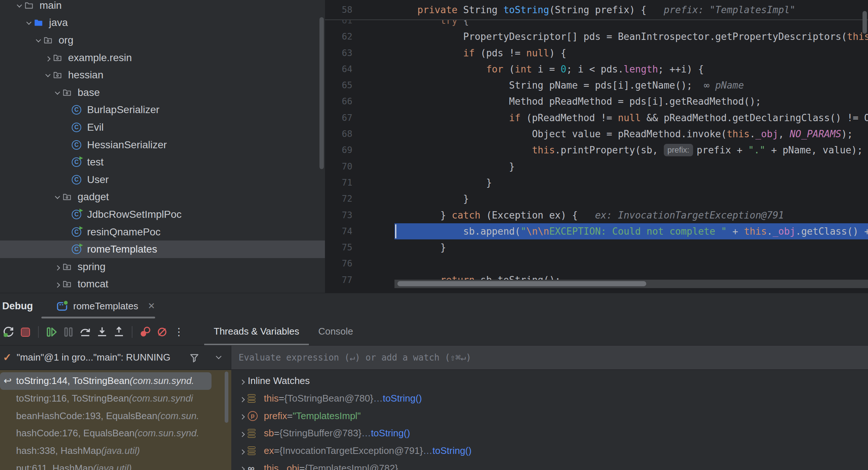  Describe the element at coordinates (553, 465) in the screenshot. I see `variable-row-this-obj: ∞this._obj = {TemplatesImpl@782}` at that location.